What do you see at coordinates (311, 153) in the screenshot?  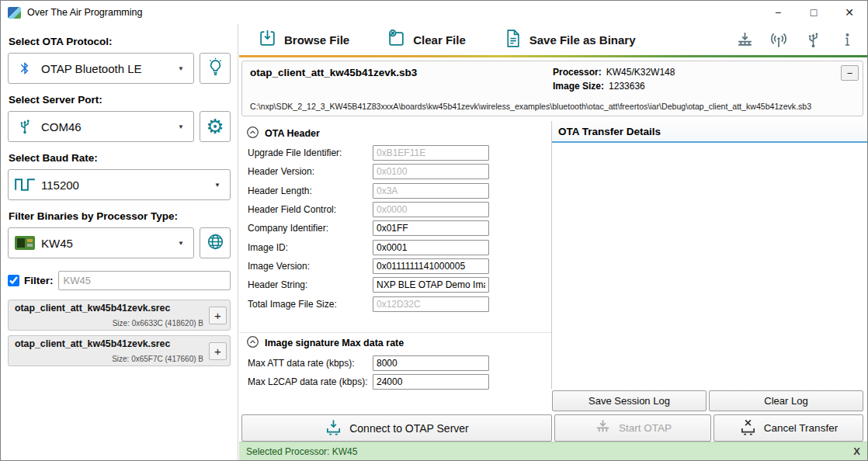 I see `upgrade-file-identifier-label: Upgrade File Identifier:` at bounding box center [311, 153].